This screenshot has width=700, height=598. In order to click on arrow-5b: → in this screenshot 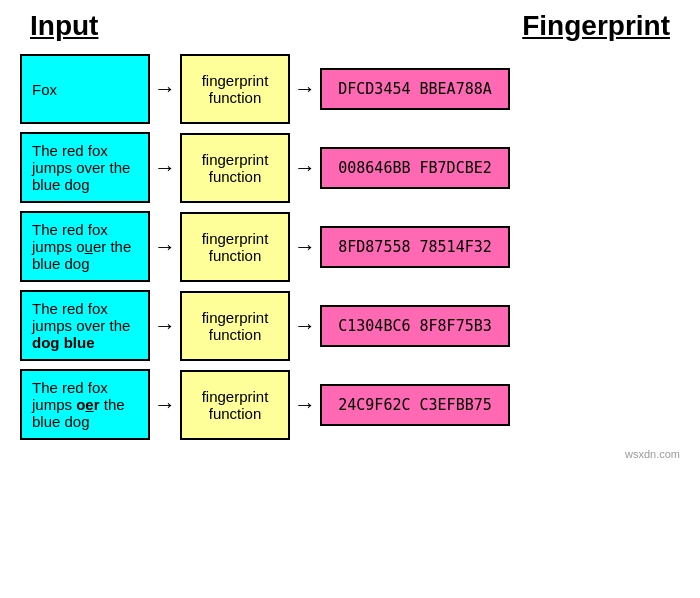, I will do `click(305, 405)`.